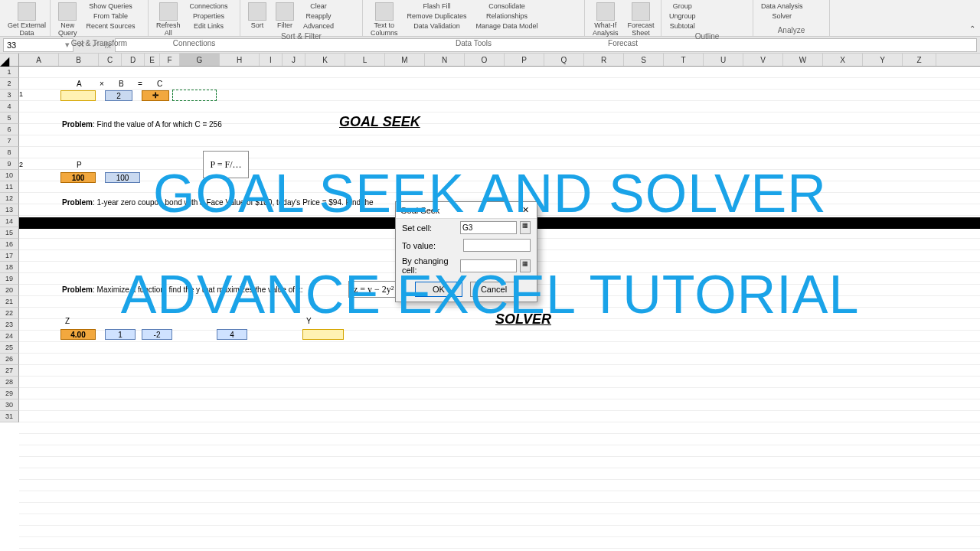  I want to click on selected-cell-g3, so click(194, 95).